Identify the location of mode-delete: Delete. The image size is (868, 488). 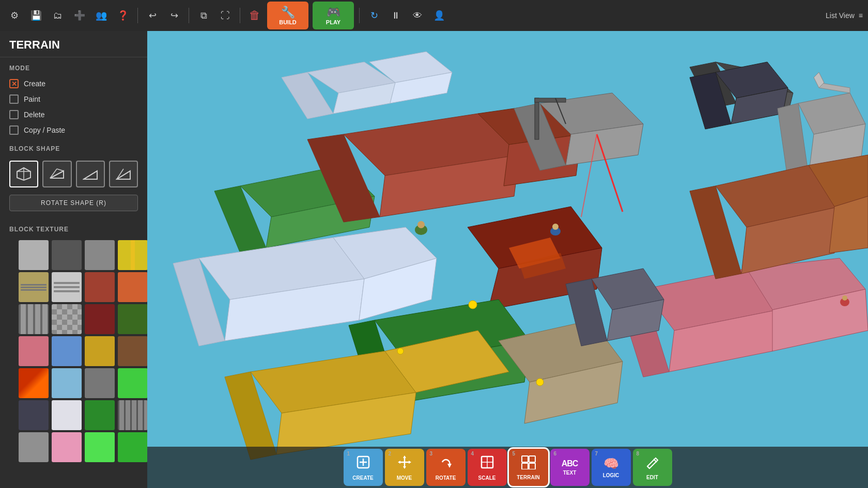
(73, 115).